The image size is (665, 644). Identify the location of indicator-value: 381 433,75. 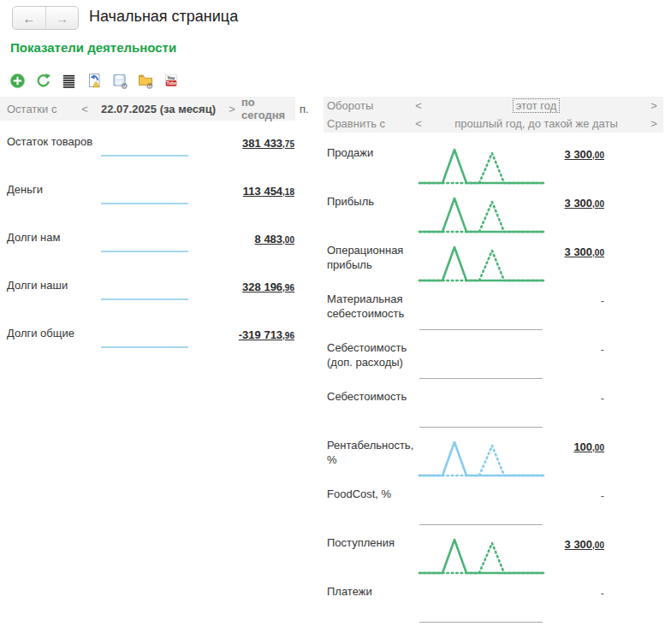
(269, 143).